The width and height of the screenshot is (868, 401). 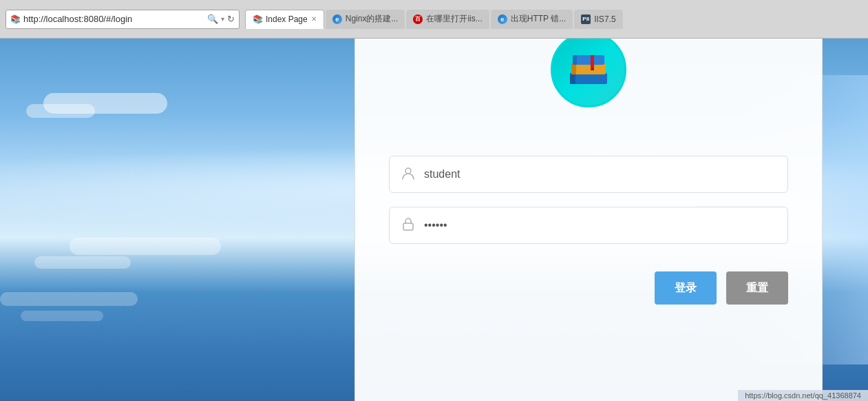 I want to click on tab-favicon-baidu: 百, so click(x=418, y=19).